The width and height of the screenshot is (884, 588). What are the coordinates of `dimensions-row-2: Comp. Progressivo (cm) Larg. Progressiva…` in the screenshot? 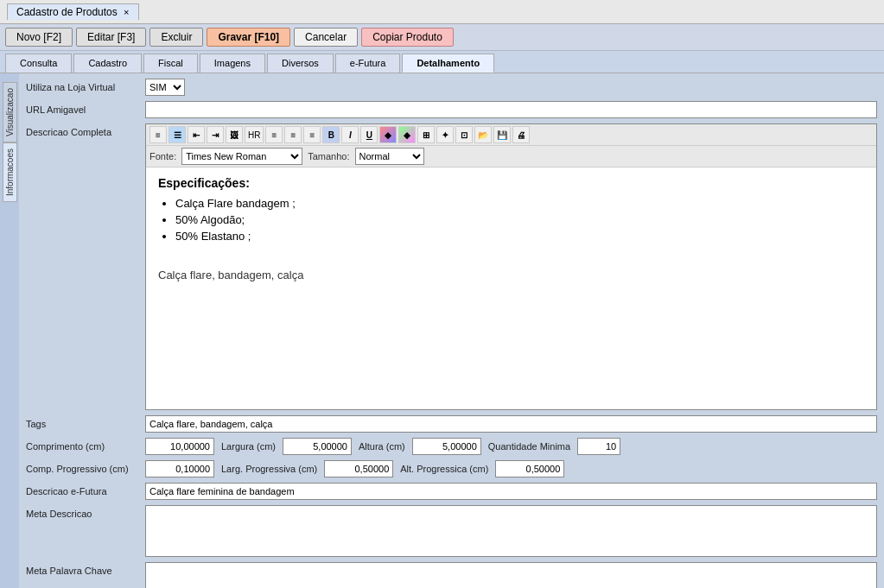 It's located at (451, 469).